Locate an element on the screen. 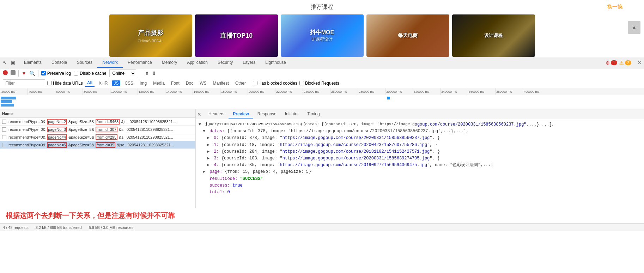 The image size is (644, 273). course-img-1: 产品摄影 CHIVAS REGAL is located at coordinates (151, 36).